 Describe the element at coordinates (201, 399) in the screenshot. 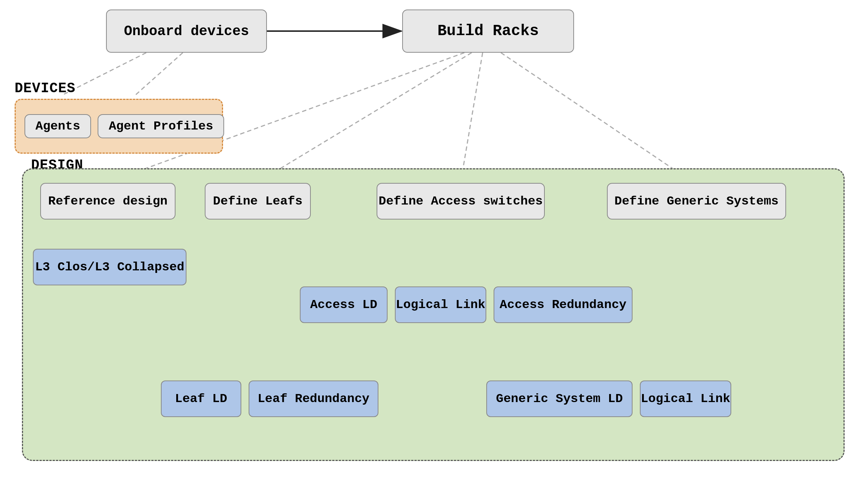

I see `leaf-ld-node: Leaf LD` at that location.